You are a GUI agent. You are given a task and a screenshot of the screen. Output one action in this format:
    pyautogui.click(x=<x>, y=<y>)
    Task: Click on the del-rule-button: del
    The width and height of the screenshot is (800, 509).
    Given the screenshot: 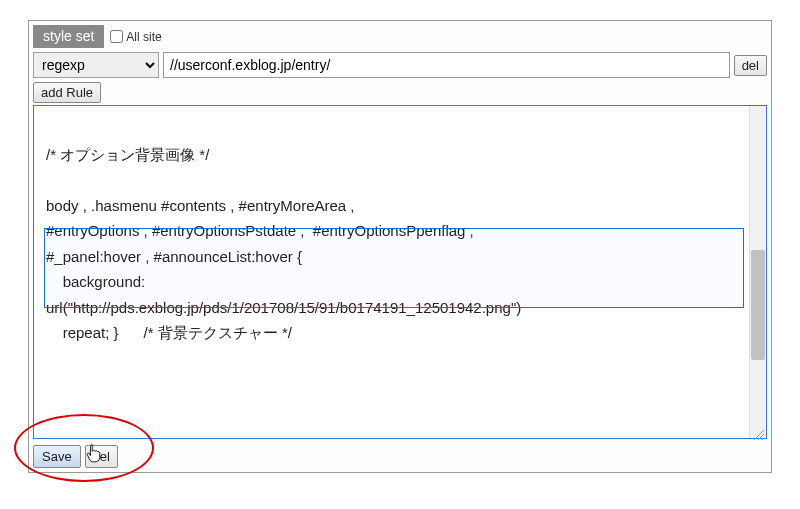 What is the action you would take?
    pyautogui.click(x=750, y=66)
    